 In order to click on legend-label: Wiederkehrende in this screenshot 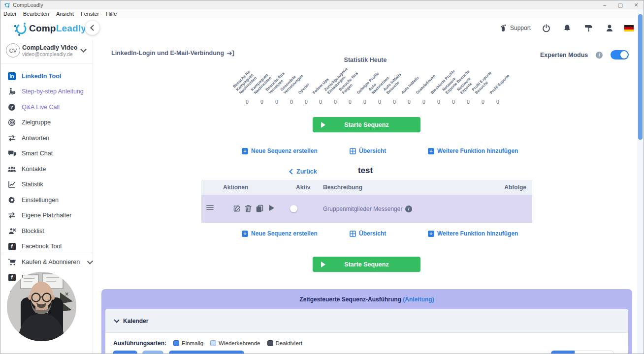, I will do `click(239, 343)`.